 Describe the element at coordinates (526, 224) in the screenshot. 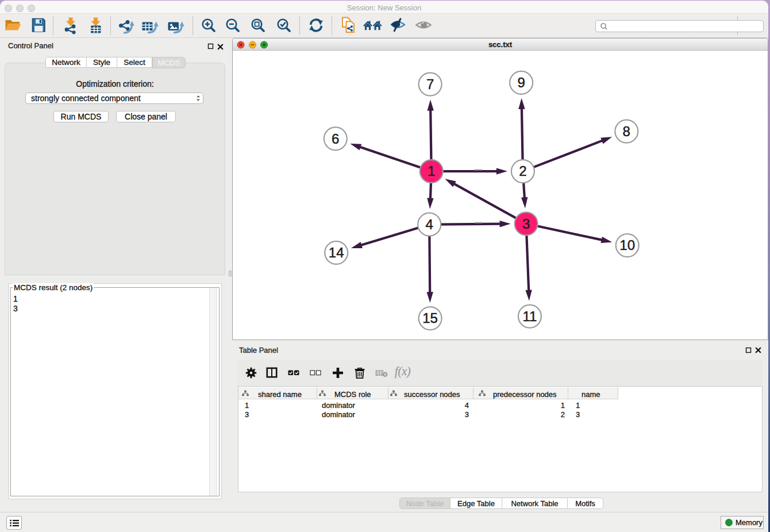

I see `svg-text: 3` at that location.